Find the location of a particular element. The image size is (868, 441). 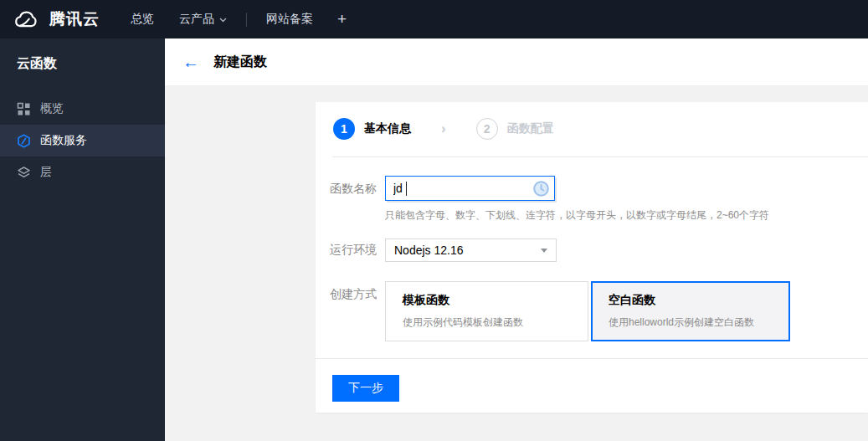

next-step-button: 下一步 is located at coordinates (366, 388).